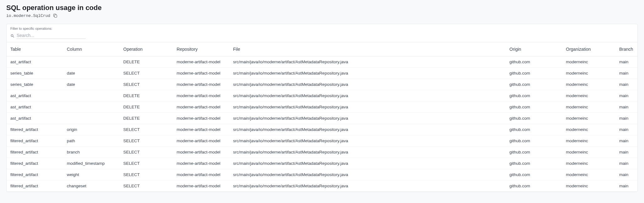 The width and height of the screenshot is (644, 203). What do you see at coordinates (626, 49) in the screenshot?
I see `column-header-branch: Branch` at bounding box center [626, 49].